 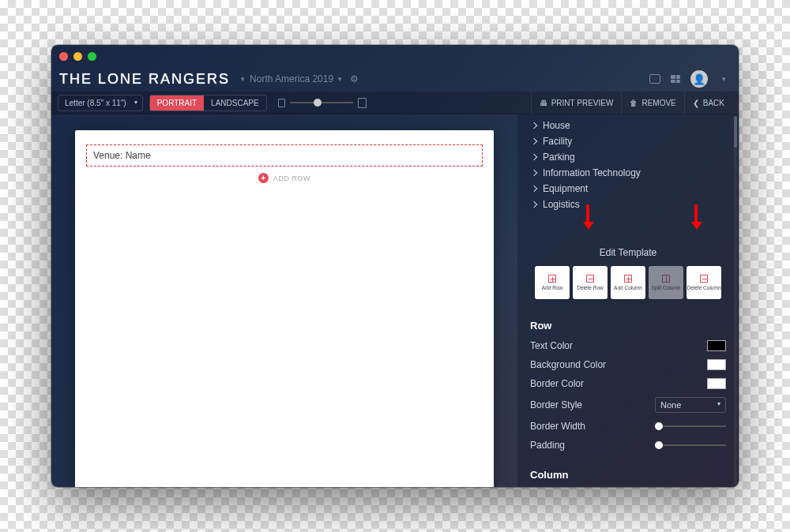 I want to click on row-text-color-label: Text Color, so click(x=551, y=346).